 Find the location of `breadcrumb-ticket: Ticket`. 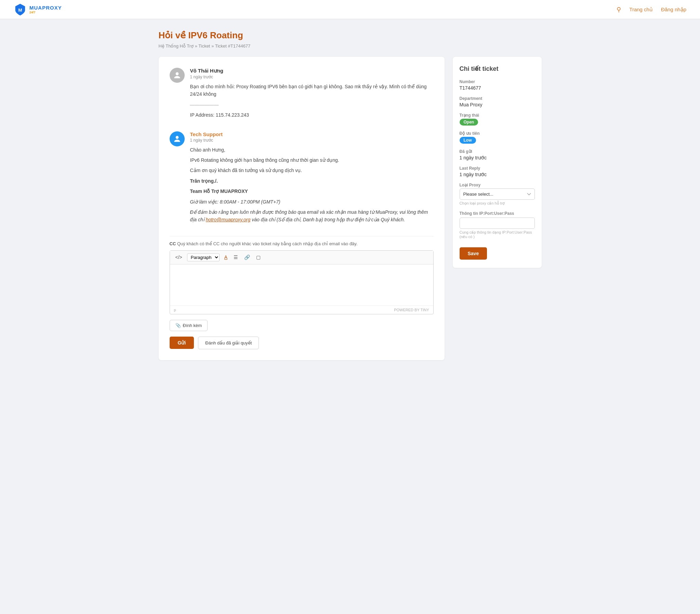

breadcrumb-ticket: Ticket is located at coordinates (204, 46).